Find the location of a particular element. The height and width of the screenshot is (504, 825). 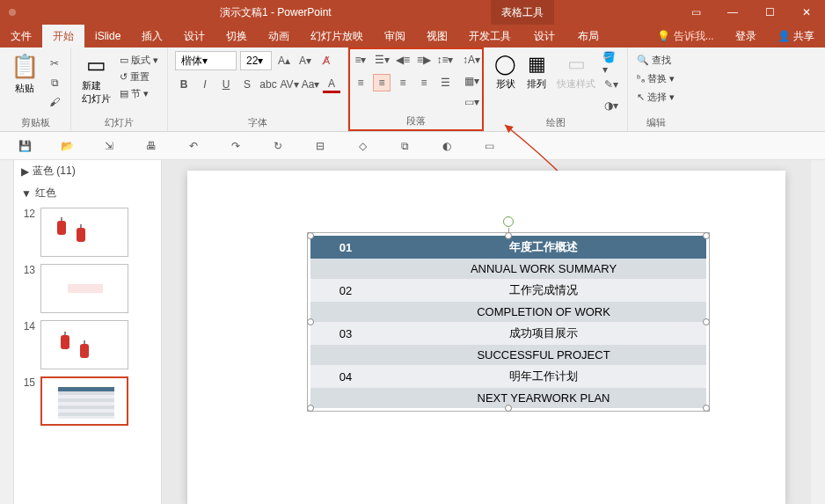

tab-design: 设计 is located at coordinates (194, 36).